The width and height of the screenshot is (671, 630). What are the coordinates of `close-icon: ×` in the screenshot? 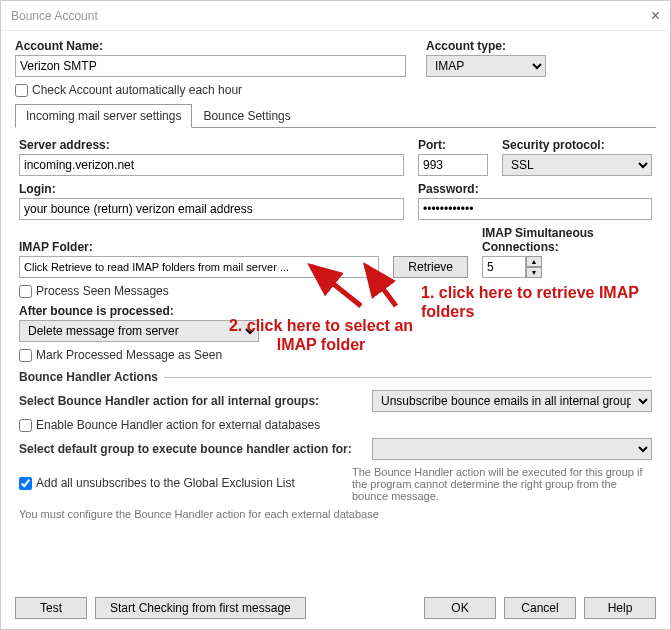 It's located at (656, 16).